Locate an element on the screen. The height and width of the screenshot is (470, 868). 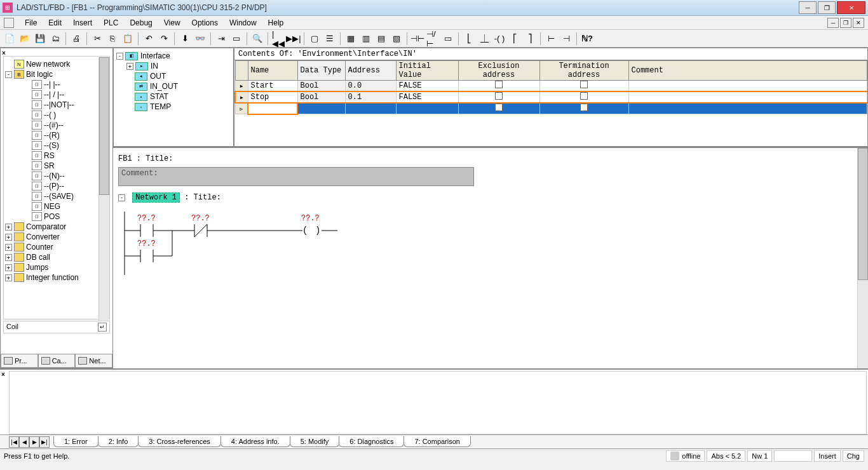
iface-stat: ▪STAT is located at coordinates (173, 97).